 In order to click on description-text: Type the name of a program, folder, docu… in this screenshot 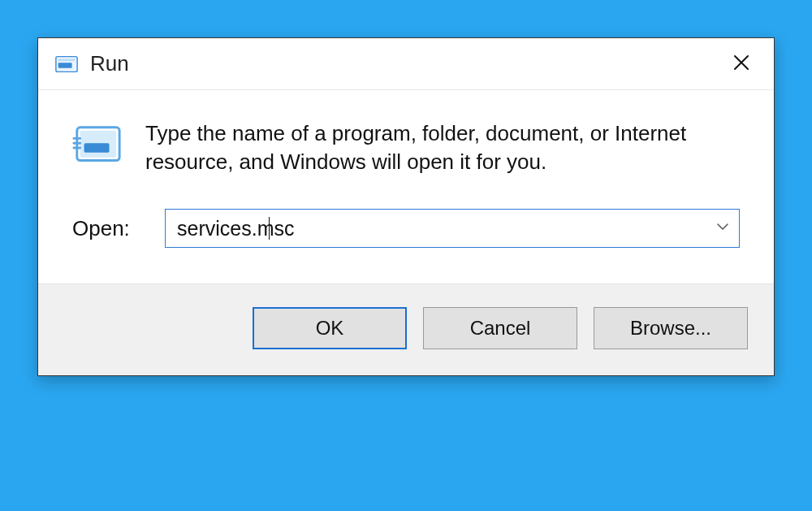, I will do `click(430, 148)`.